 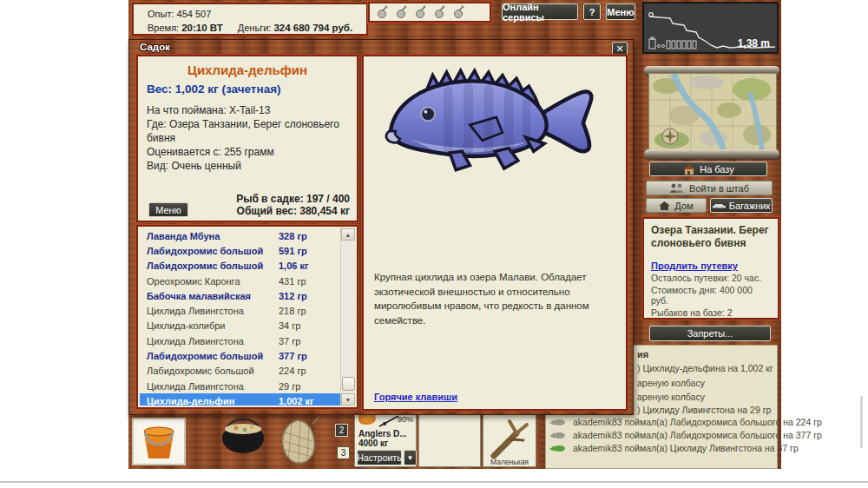 What do you see at coordinates (240, 281) in the screenshot?
I see `fish-list-row: Ореохромис Каронга 431 гр` at bounding box center [240, 281].